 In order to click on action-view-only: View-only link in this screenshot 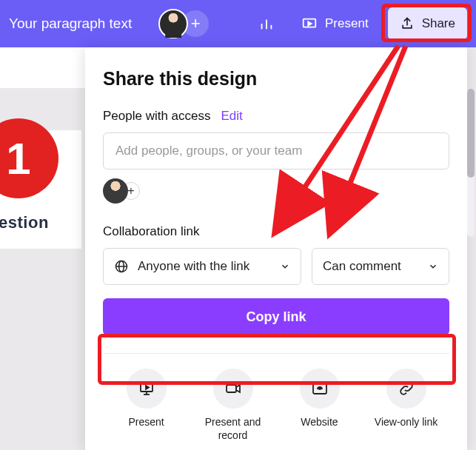, I will do `click(406, 406)`.